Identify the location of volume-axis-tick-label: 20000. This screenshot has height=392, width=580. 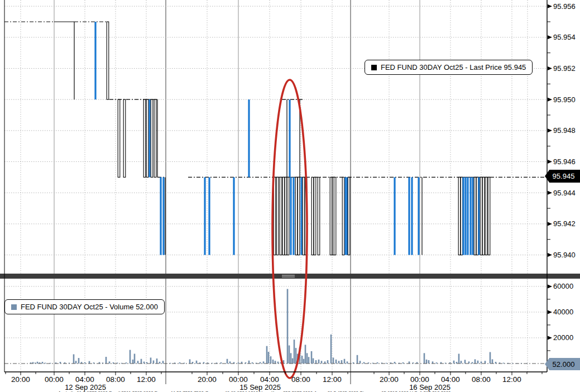
(563, 337).